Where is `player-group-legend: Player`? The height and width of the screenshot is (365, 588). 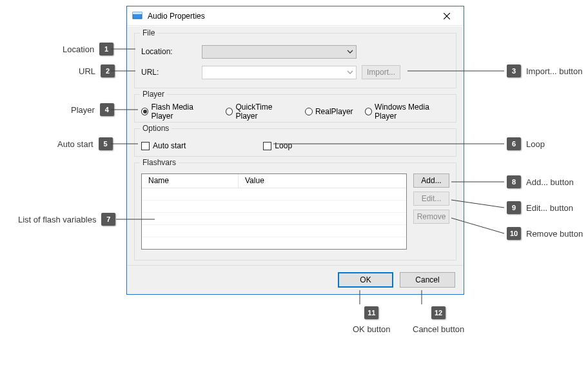
player-group-legend: Player is located at coordinates (153, 94).